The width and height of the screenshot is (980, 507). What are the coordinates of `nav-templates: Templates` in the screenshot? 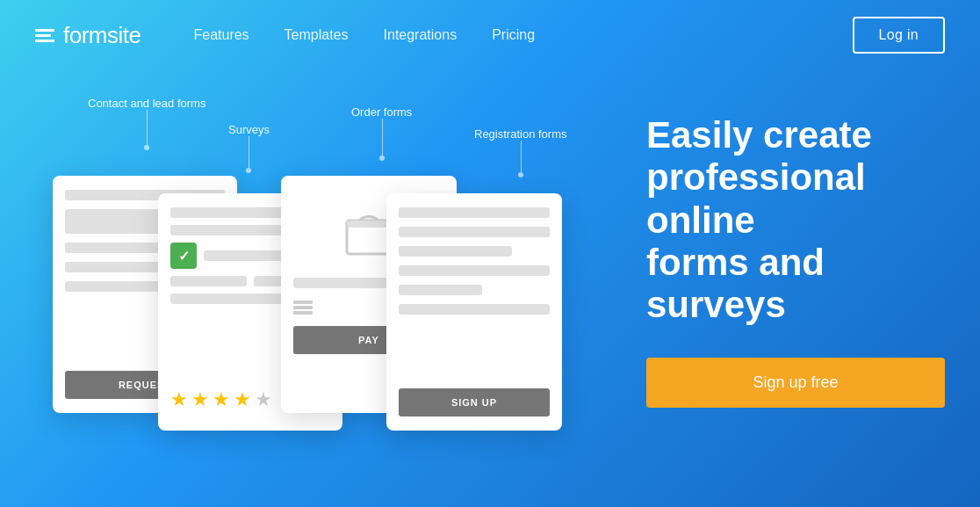 It's located at (316, 35).